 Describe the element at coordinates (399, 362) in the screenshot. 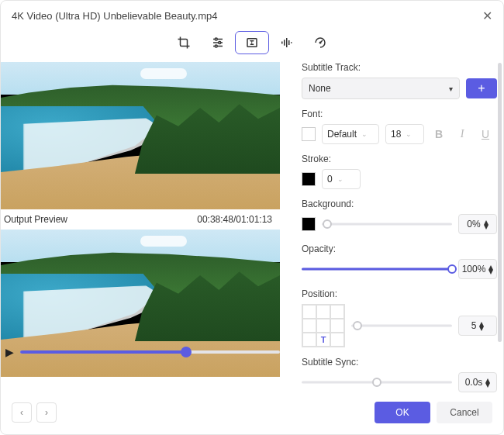

I see `sync-label: Subtitle Sync:` at that location.